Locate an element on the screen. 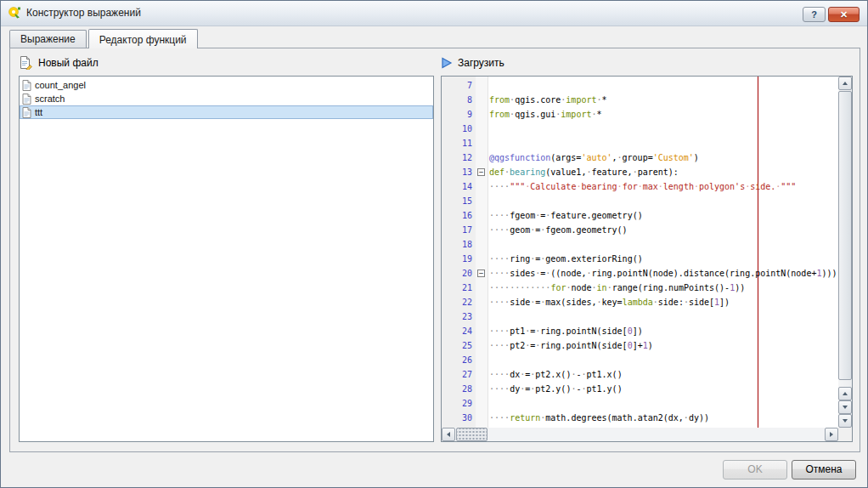 Image resolution: width=868 pixels, height=488 pixels. title-bar: Конструктор выражений ? ✕ is located at coordinates (434, 14).